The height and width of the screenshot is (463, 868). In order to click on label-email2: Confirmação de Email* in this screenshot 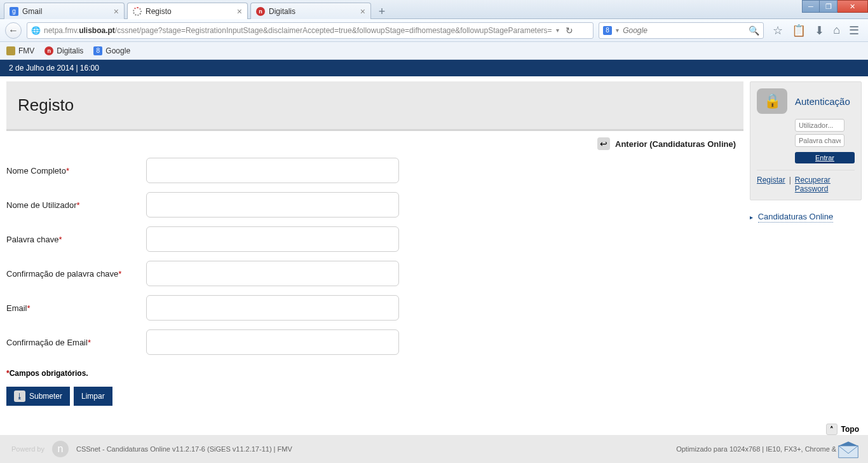, I will do `click(76, 342)`.